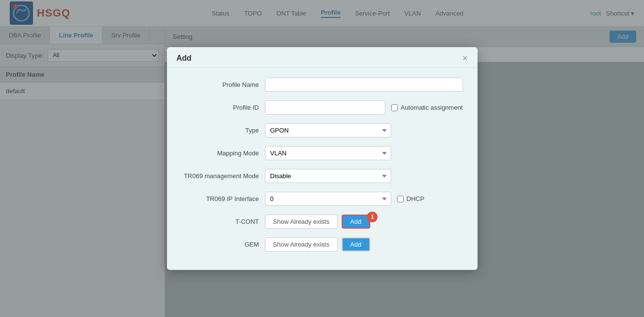 The image size is (644, 317). What do you see at coordinates (322, 57) in the screenshot?
I see `modal-header: Add ×` at bounding box center [322, 57].